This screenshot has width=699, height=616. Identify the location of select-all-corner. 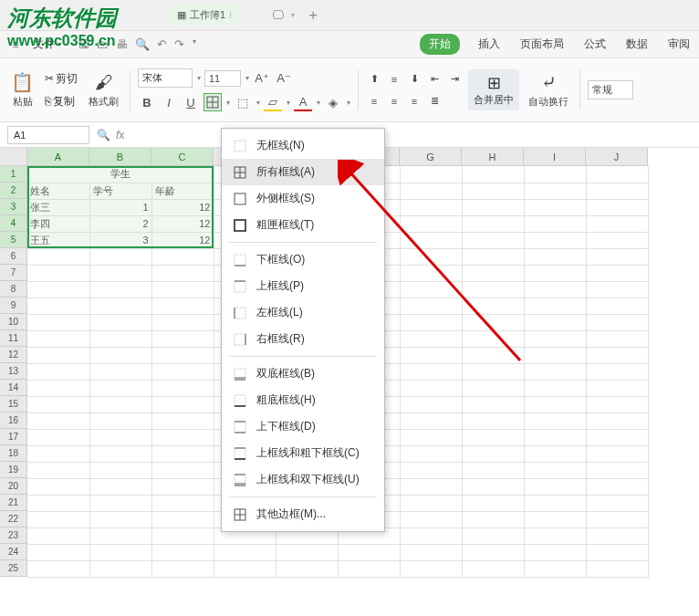
(14, 157).